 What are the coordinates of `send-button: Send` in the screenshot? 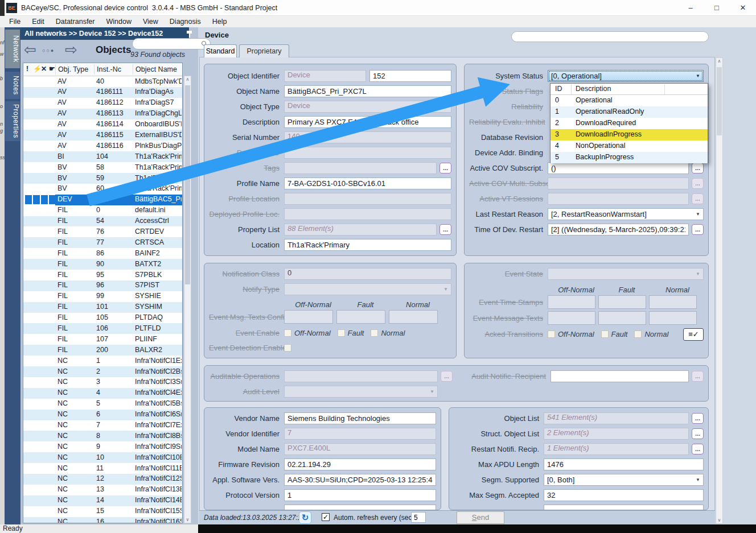 It's located at (480, 518).